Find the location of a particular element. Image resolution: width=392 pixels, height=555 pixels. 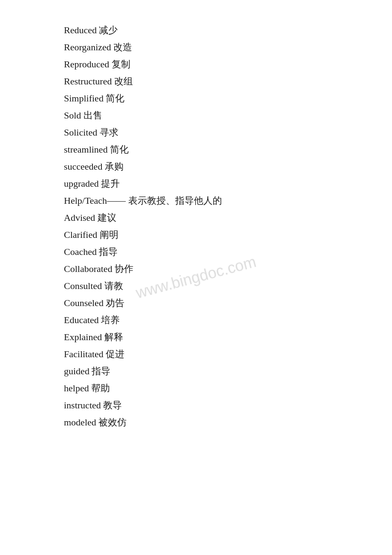

word-english: Counseled is located at coordinates (85, 303).